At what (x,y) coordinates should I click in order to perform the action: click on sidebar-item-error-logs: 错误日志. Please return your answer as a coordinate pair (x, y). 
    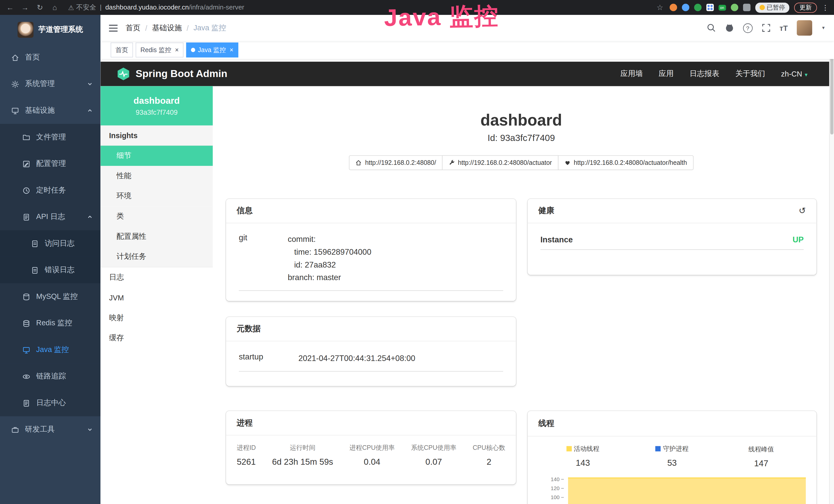
    Looking at the image, I should click on (50, 270).